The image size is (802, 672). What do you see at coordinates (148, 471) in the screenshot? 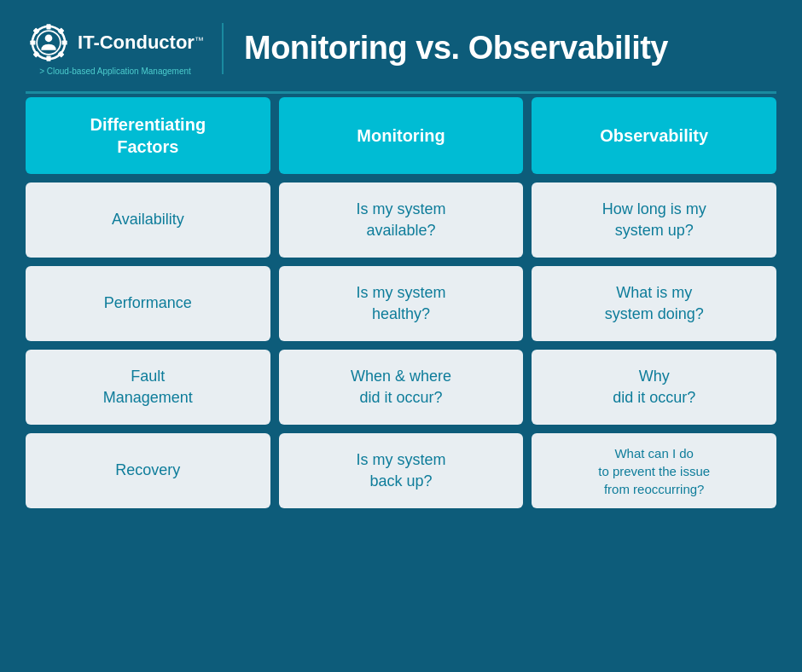
I see `factor-recovery: Recovery` at bounding box center [148, 471].